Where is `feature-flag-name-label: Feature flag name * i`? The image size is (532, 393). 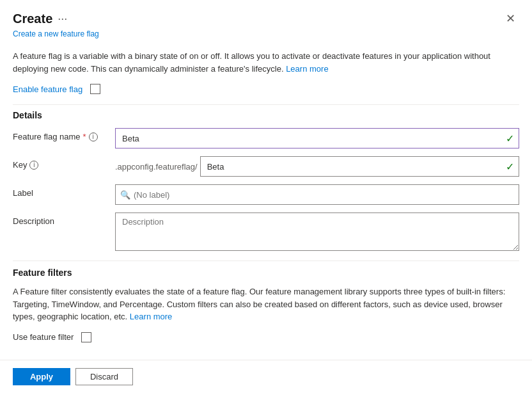
feature-flag-name-label: Feature flag name * i is located at coordinates (64, 134).